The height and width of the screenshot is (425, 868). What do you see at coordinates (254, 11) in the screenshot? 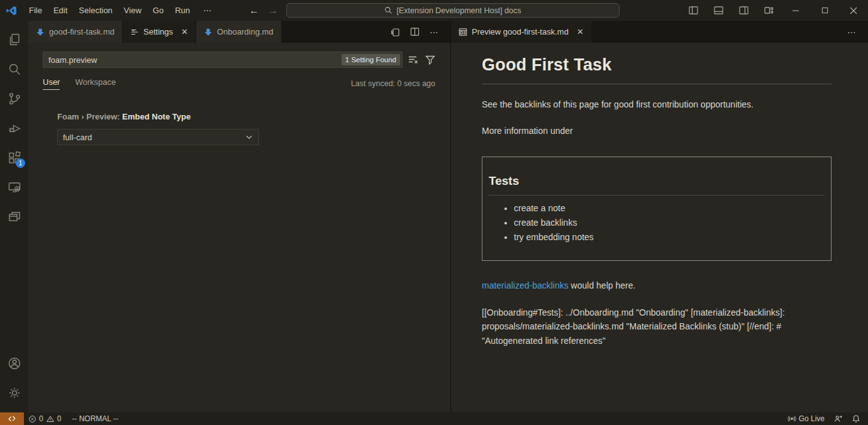
I see `back-arrow-icon: ←` at bounding box center [254, 11].